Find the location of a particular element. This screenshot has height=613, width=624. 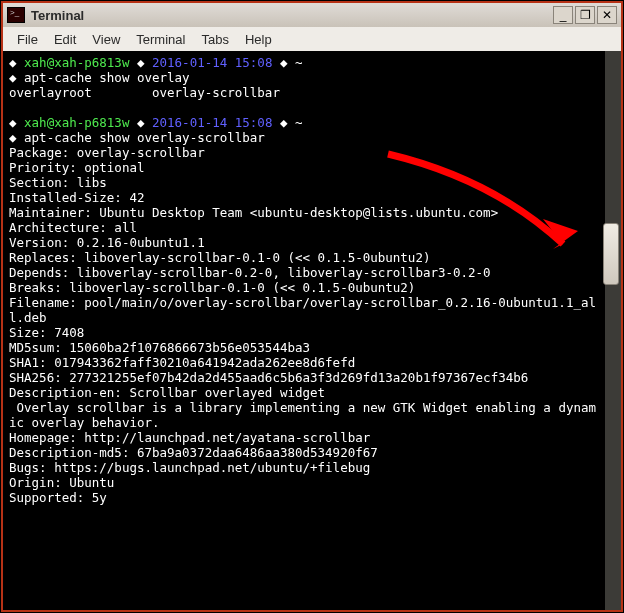

pkg-line: Package: overlay-scrollbar is located at coordinates (107, 152).